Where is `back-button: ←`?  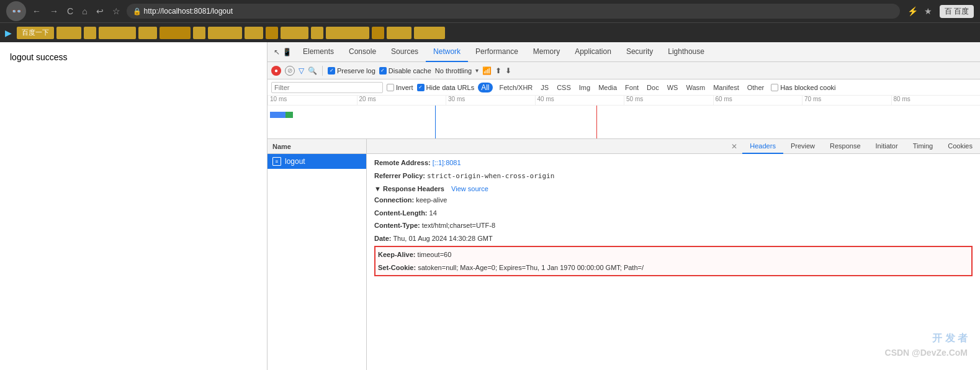 back-button: ← is located at coordinates (37, 11).